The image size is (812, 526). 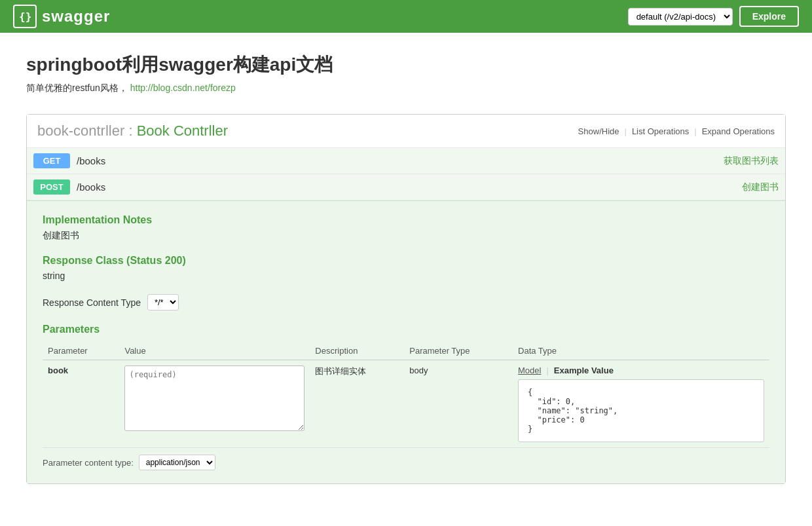 What do you see at coordinates (215, 351) in the screenshot?
I see `th-value: Value` at bounding box center [215, 351].